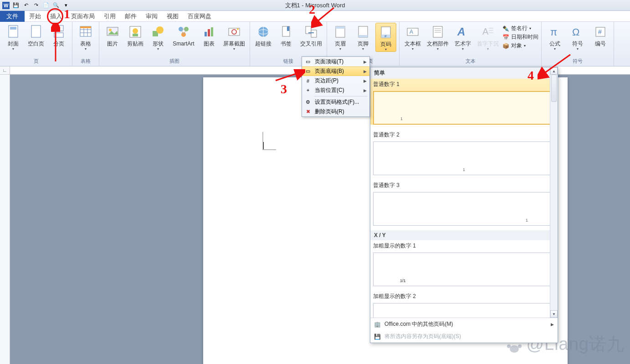  What do you see at coordinates (113, 35) in the screenshot?
I see `picture-button: 图片` at bounding box center [113, 35].